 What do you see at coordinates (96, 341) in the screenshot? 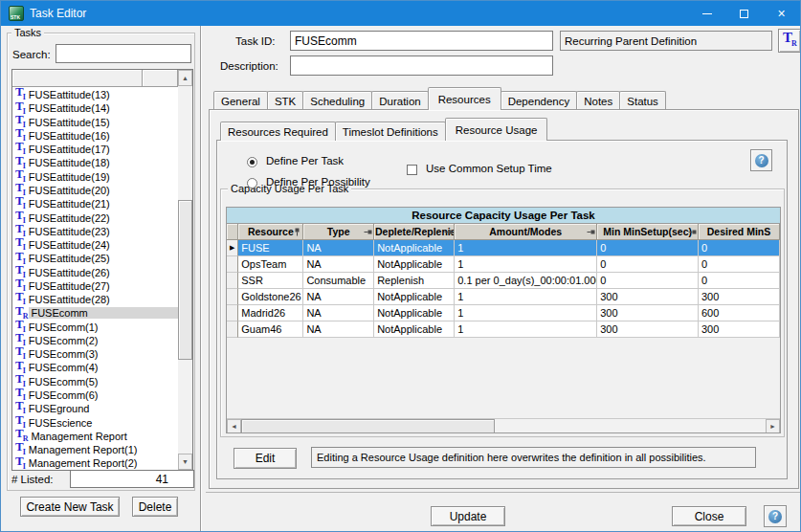
I see `list-item-fusecomm-2: TIFUSEcomm(2)` at bounding box center [96, 341].